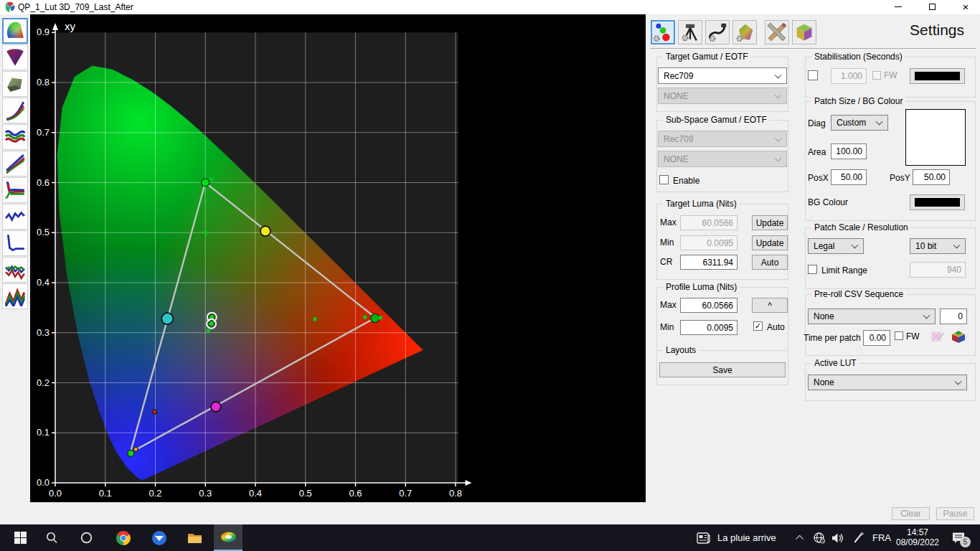  What do you see at coordinates (690, 32) in the screenshot?
I see `toolbar-probe-button` at bounding box center [690, 32].